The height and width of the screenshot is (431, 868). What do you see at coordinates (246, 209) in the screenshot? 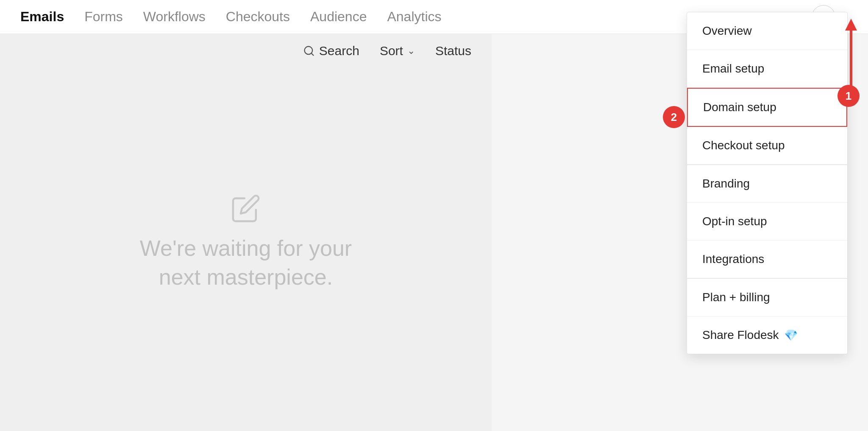
I see `pencil-icon` at bounding box center [246, 209].